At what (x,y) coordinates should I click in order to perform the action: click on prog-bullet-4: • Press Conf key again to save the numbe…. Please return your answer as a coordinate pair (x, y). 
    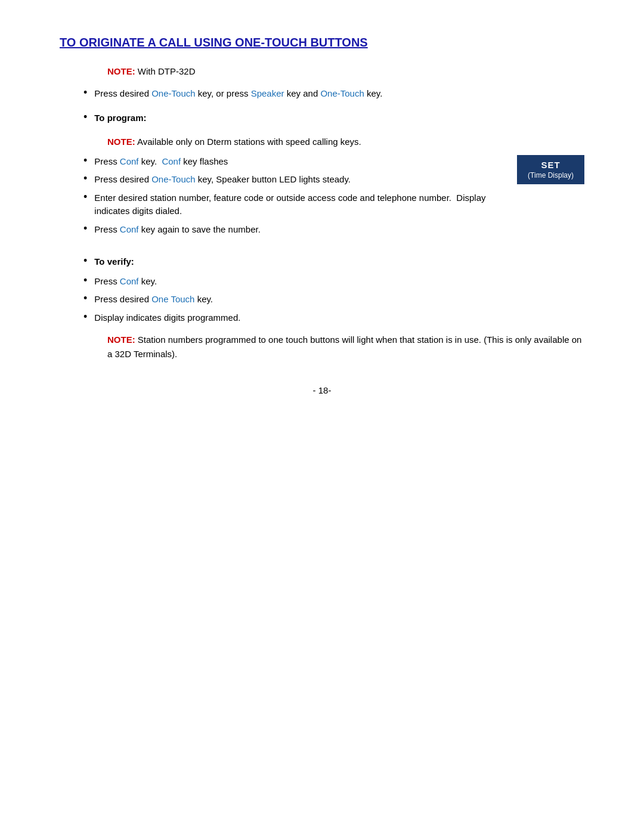
    Looking at the image, I should click on (291, 230).